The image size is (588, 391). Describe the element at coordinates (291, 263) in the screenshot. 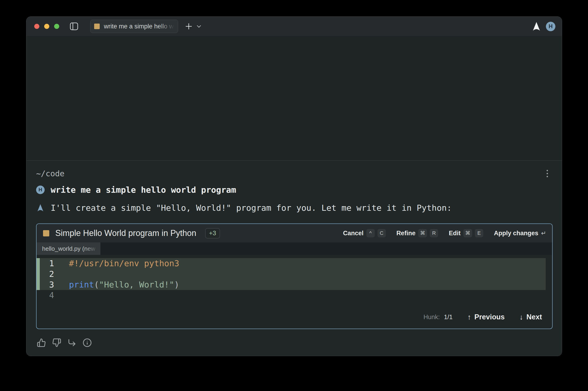

I see `code-line-1: 1#!/usr/bin/env python3` at that location.